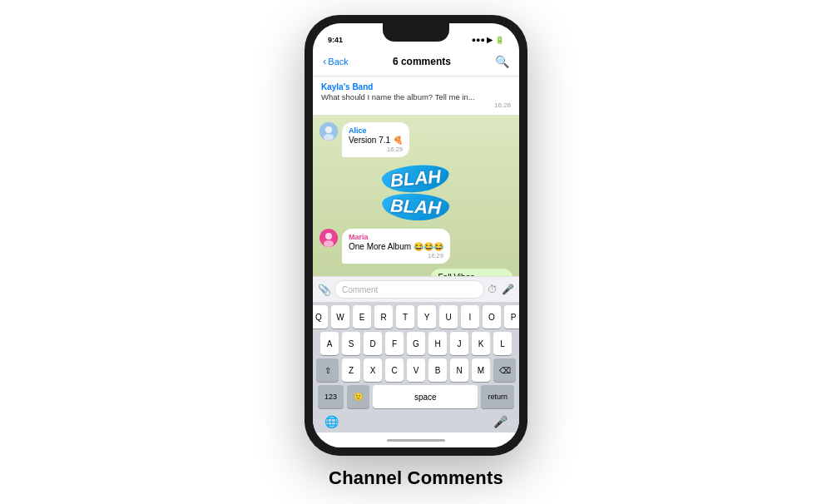  Describe the element at coordinates (359, 289) in the screenshot. I see `comment-placeholder: Comment` at that location.